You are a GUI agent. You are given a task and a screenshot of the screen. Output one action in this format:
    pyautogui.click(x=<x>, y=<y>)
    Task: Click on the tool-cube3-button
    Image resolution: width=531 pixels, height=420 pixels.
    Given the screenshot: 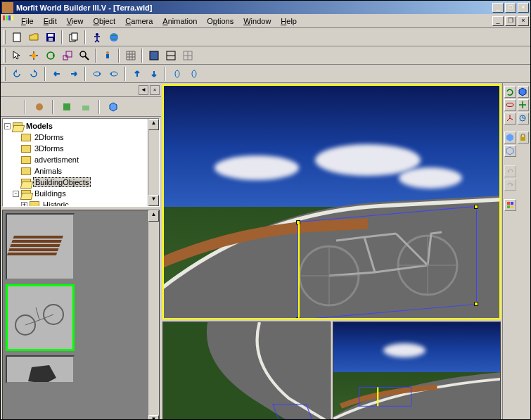 What is the action you would take?
    pyautogui.click(x=511, y=151)
    